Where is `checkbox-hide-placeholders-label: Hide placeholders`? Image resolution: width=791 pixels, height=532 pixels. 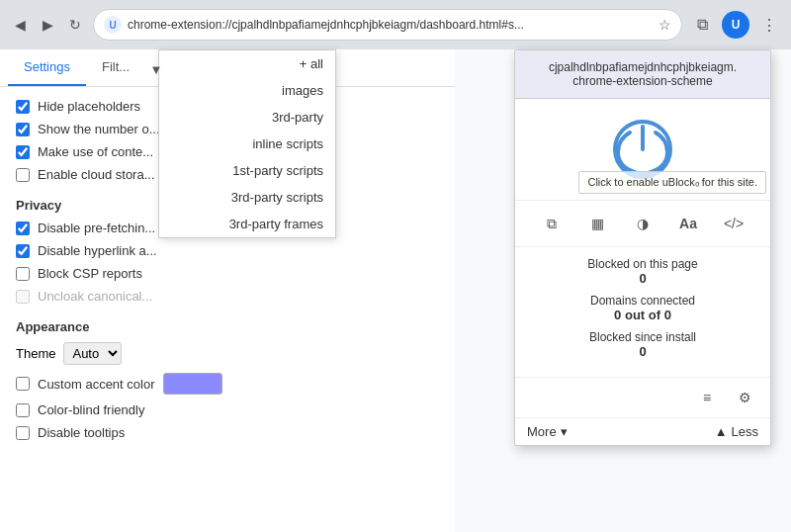 checkbox-hide-placeholders-label: Hide placeholders is located at coordinates (89, 107).